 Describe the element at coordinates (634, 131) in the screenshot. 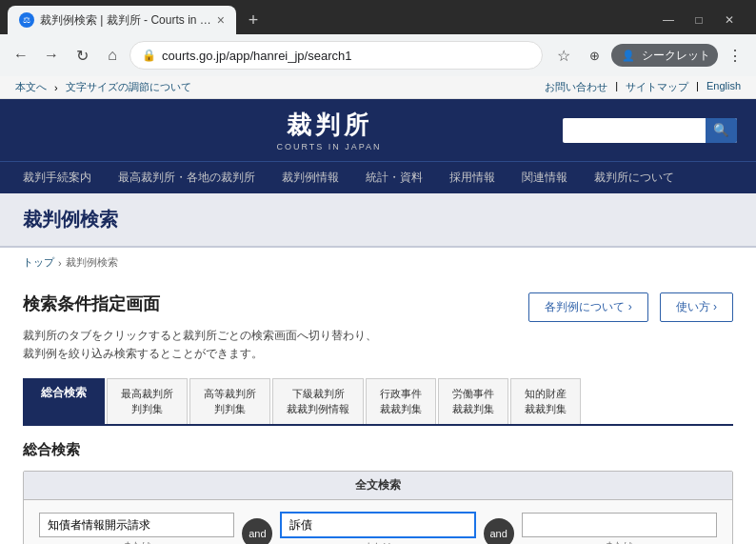

I see `header-search-input` at that location.